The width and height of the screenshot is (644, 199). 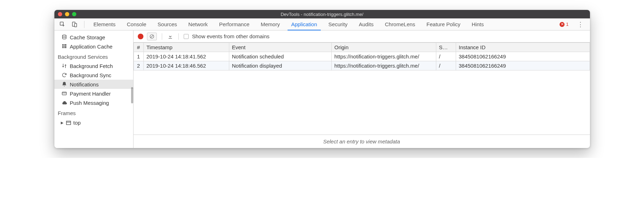 What do you see at coordinates (186, 47) in the screenshot?
I see `col-header-timestamp: Timestamp` at bounding box center [186, 47].